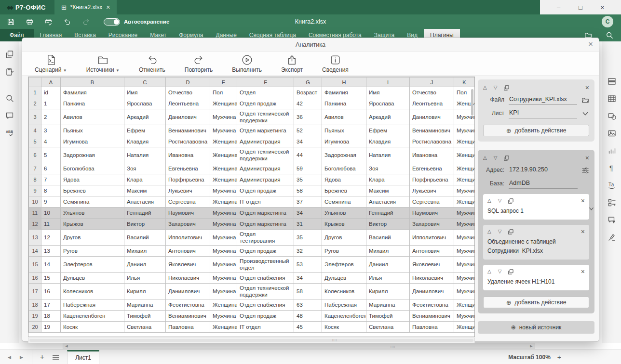  Describe the element at coordinates (152, 64) in the screenshot. I see `отменить-button: Отменить` at that location.